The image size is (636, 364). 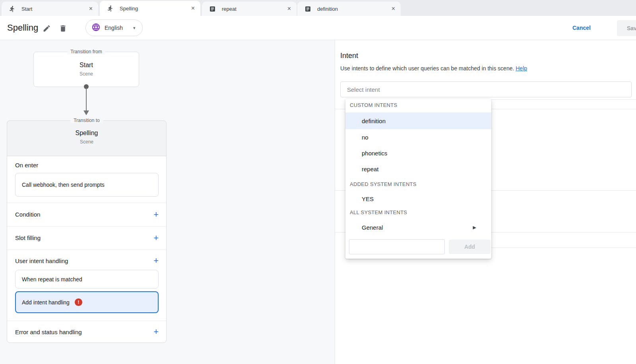 What do you see at coordinates (372, 227) in the screenshot?
I see `general-label: General` at bounding box center [372, 227].